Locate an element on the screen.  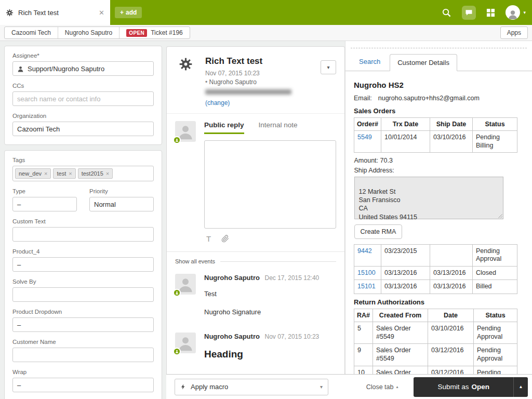
ticket-gear-icon is located at coordinates (9, 12).